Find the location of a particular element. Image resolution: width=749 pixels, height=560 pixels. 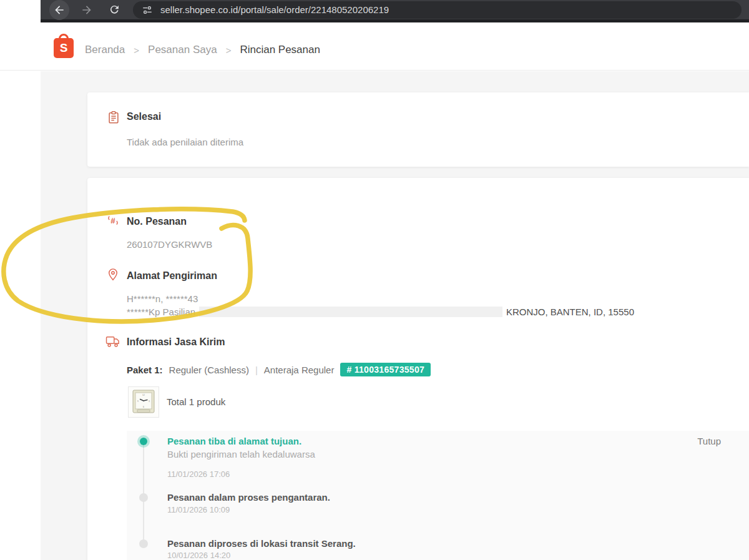

svg-text: 3 is located at coordinates (149, 401).